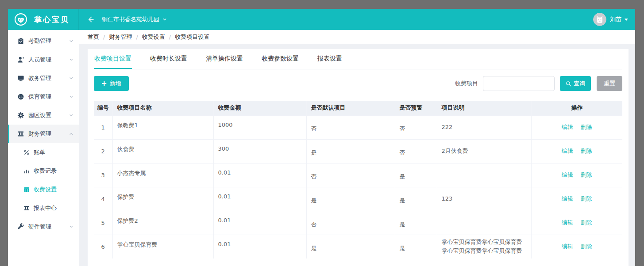  What do you see at coordinates (113, 59) in the screenshot?
I see `tab-charge-item-settings: 收费项目设置` at bounding box center [113, 59].